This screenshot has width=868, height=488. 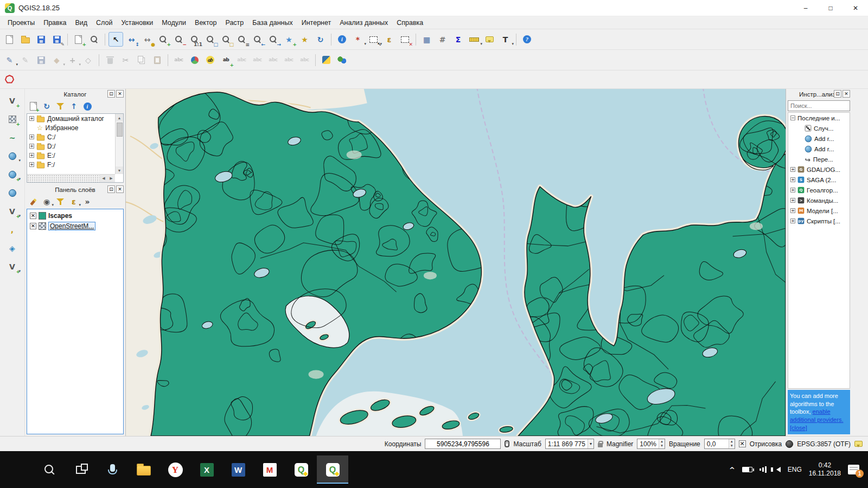 I want to click on touch-zoom-pan-button: ↖, so click(x=116, y=39).